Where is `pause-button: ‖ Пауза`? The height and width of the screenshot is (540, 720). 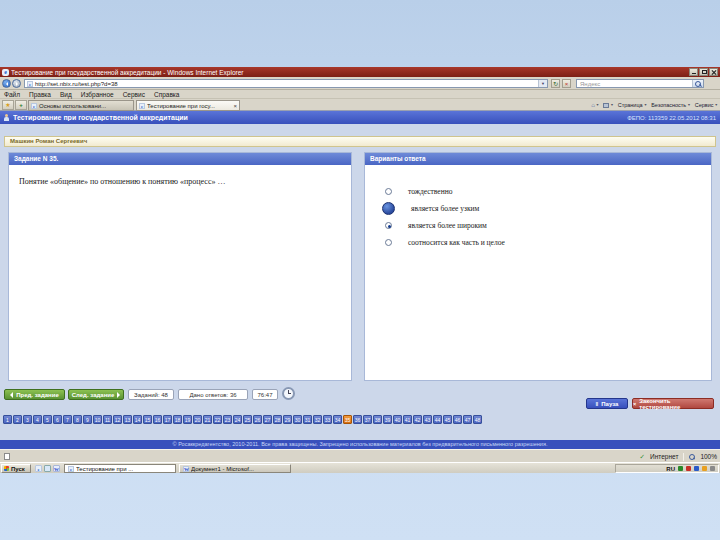 pause-button: ‖ Пауза is located at coordinates (607, 404).